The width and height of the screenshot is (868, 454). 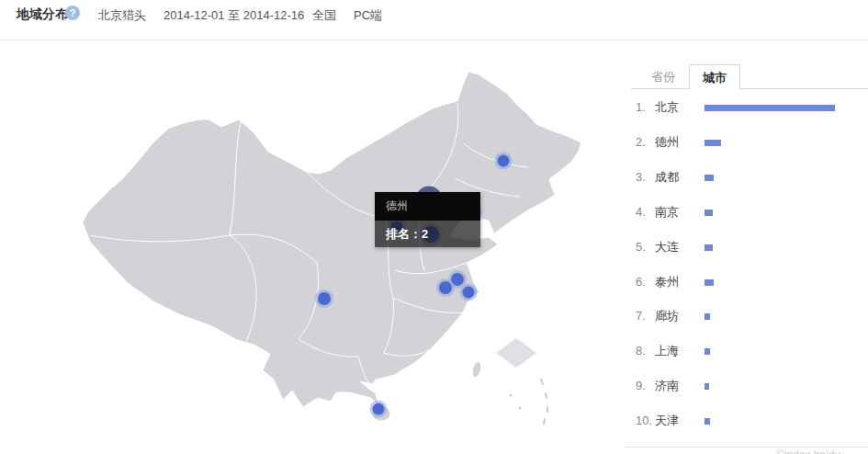 What do you see at coordinates (641, 316) in the screenshot?
I see `rank-number: 7.` at bounding box center [641, 316].